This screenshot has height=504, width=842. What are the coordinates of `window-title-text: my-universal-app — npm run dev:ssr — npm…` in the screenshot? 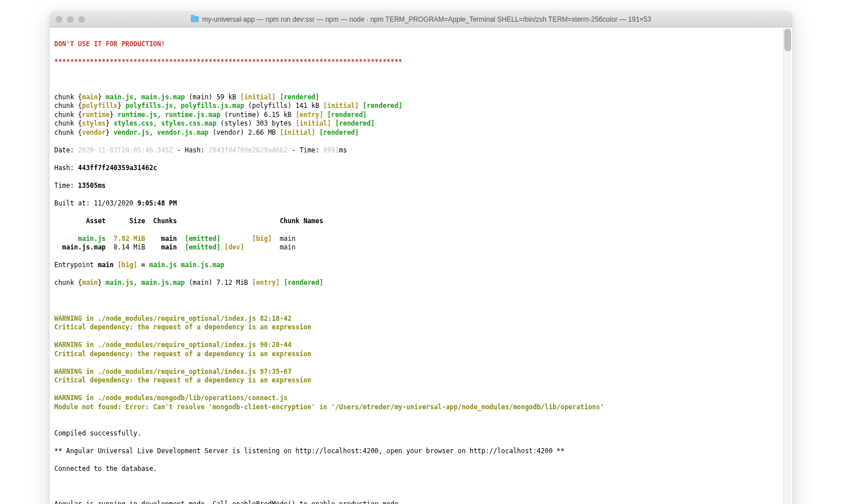 It's located at (427, 19).